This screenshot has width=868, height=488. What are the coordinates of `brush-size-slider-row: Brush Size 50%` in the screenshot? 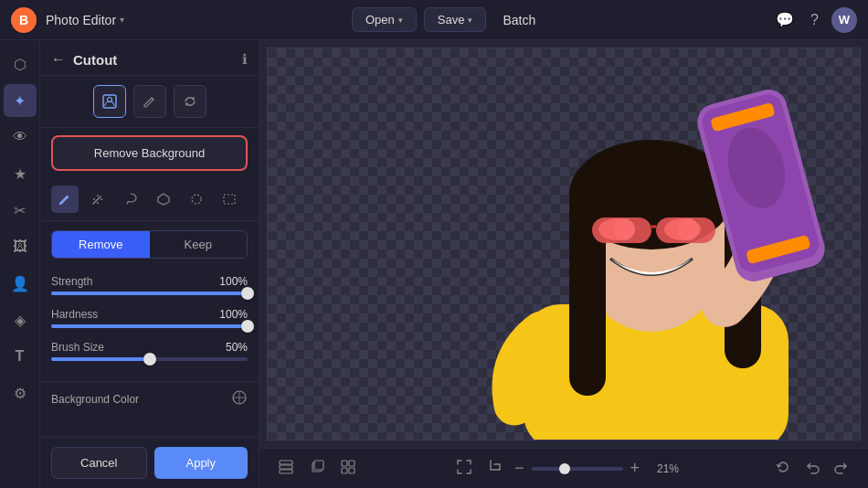 It's located at (150, 351).